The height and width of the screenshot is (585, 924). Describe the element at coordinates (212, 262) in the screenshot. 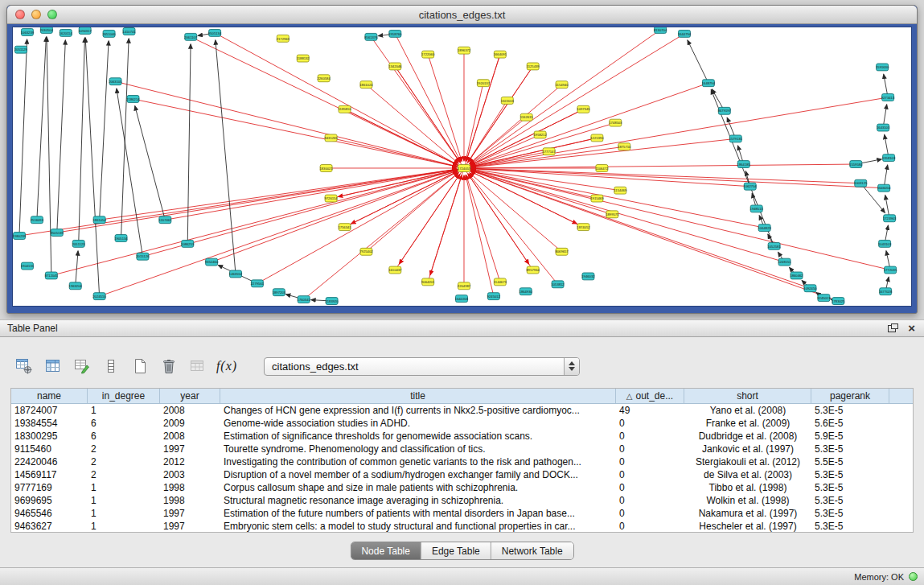

I see `graph-node: 9352460` at that location.